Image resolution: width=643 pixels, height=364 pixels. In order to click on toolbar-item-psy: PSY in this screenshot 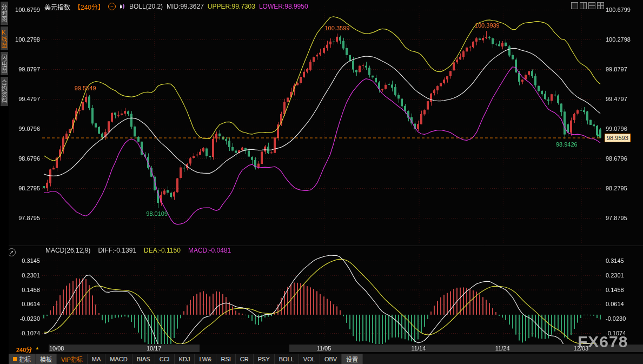, I will do `click(264, 359)`.